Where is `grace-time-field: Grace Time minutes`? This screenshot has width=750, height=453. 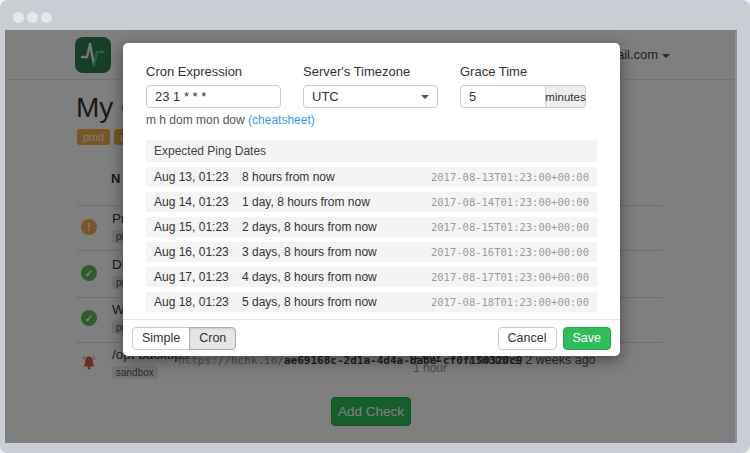 grace-time-field: Grace Time minutes is located at coordinates (523, 86).